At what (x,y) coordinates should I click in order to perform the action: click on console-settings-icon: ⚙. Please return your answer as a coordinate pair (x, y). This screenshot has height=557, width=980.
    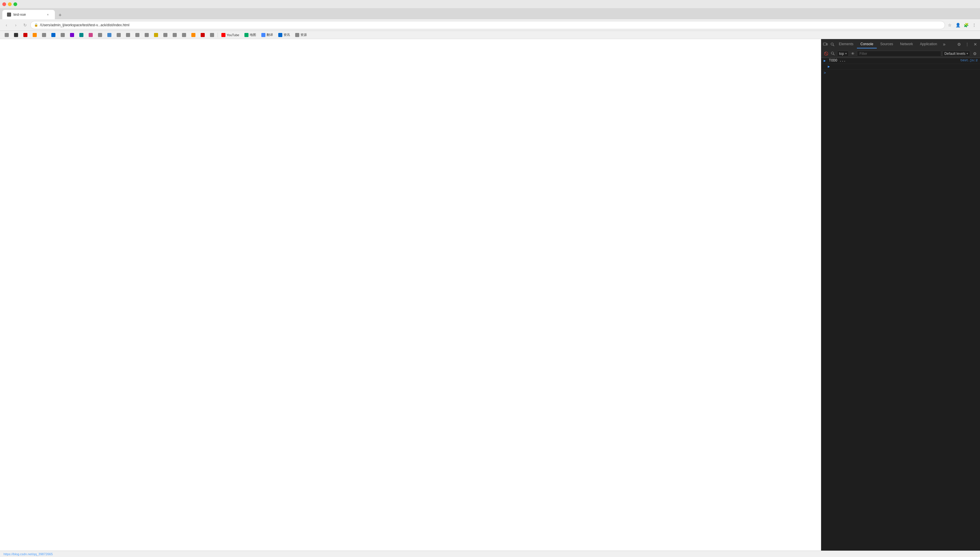
    Looking at the image, I should click on (975, 54).